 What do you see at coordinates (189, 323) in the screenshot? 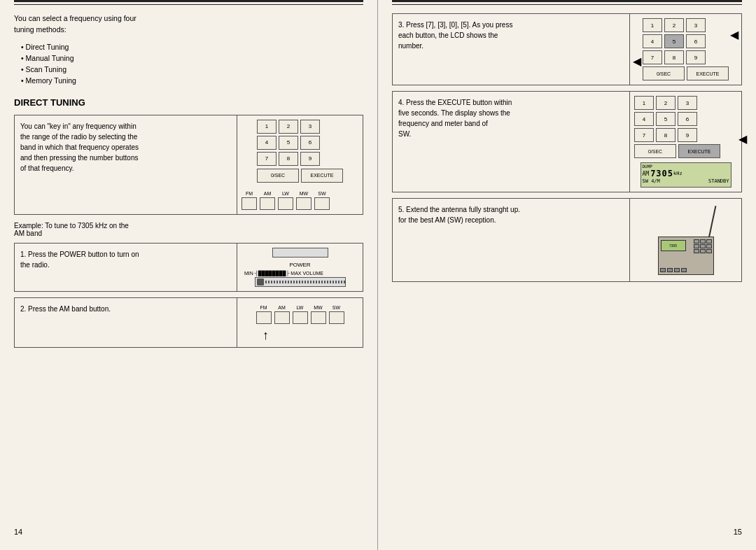
I see `step2-box: 2. Press the AM band button. FM AM LW` at bounding box center [189, 323].